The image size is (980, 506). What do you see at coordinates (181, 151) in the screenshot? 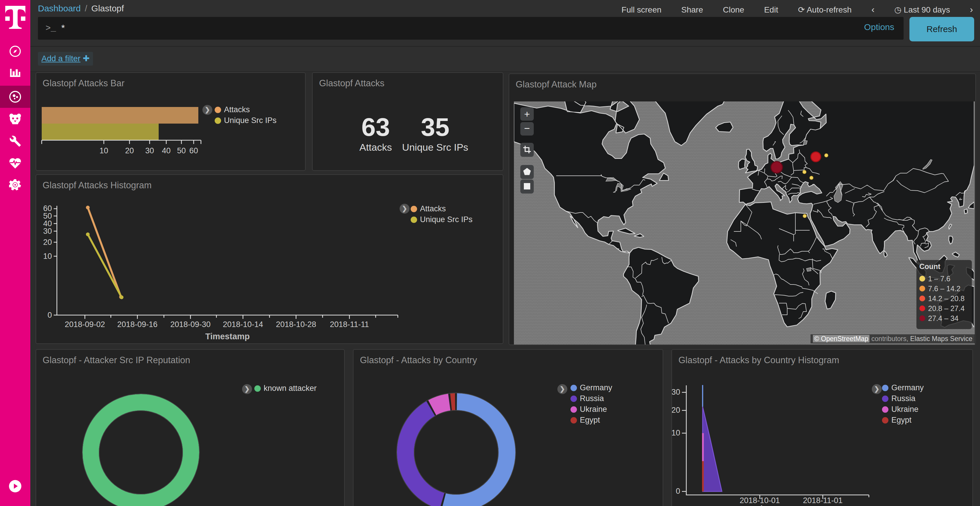
I see `svg-text: 50` at bounding box center [181, 151].